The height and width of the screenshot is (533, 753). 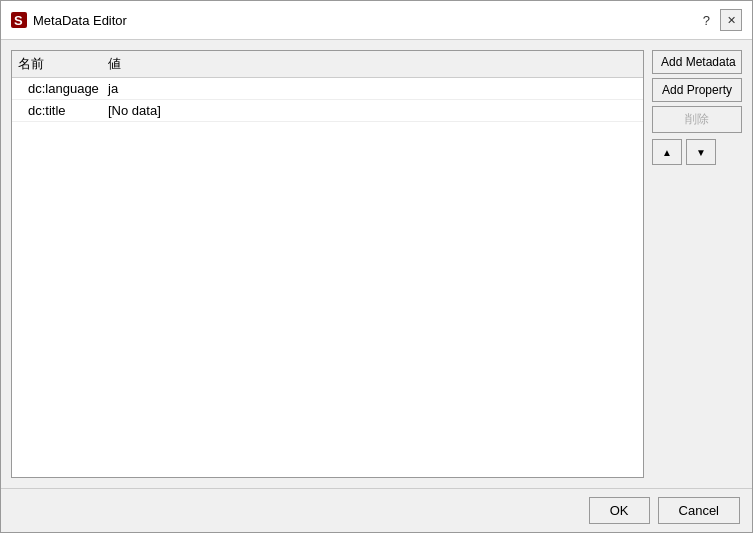 I want to click on help-button: ?, so click(x=706, y=20).